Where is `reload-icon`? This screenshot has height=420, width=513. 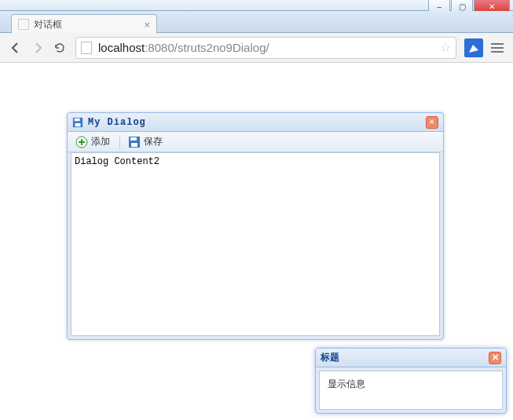 reload-icon is located at coordinates (60, 48).